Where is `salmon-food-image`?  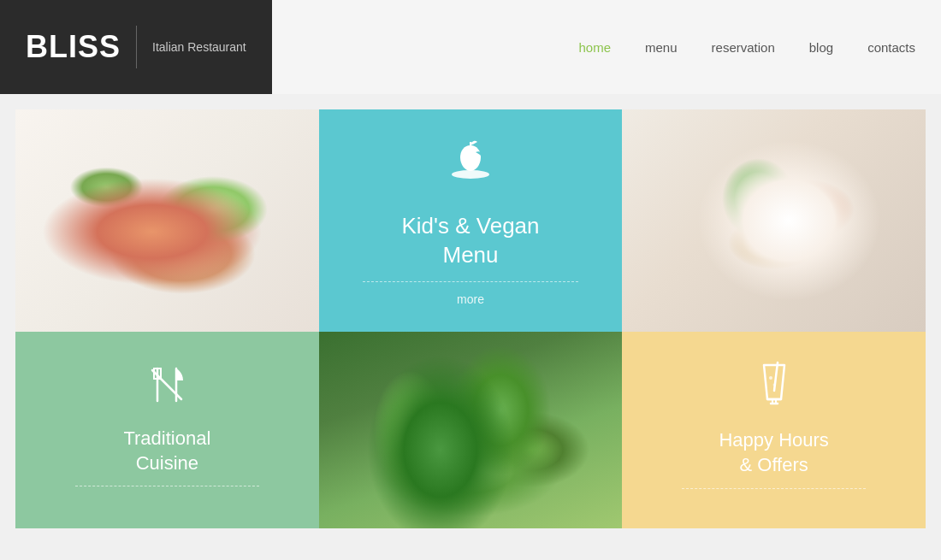 salmon-food-image is located at coordinates (168, 221).